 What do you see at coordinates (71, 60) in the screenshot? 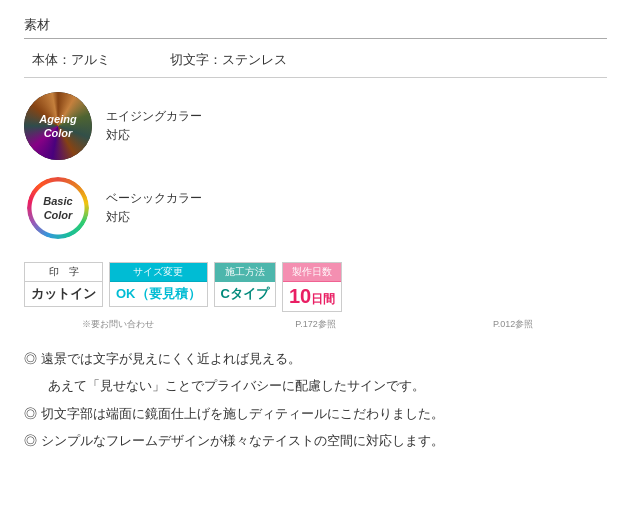
I see `body-material: 本体：アルミ` at bounding box center [71, 60].